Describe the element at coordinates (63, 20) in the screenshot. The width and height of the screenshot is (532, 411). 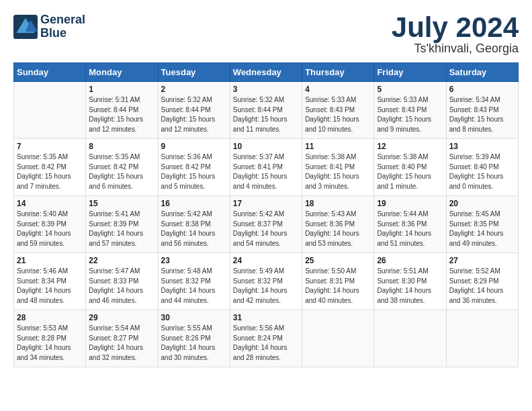
I see `logo-line1: General` at that location.